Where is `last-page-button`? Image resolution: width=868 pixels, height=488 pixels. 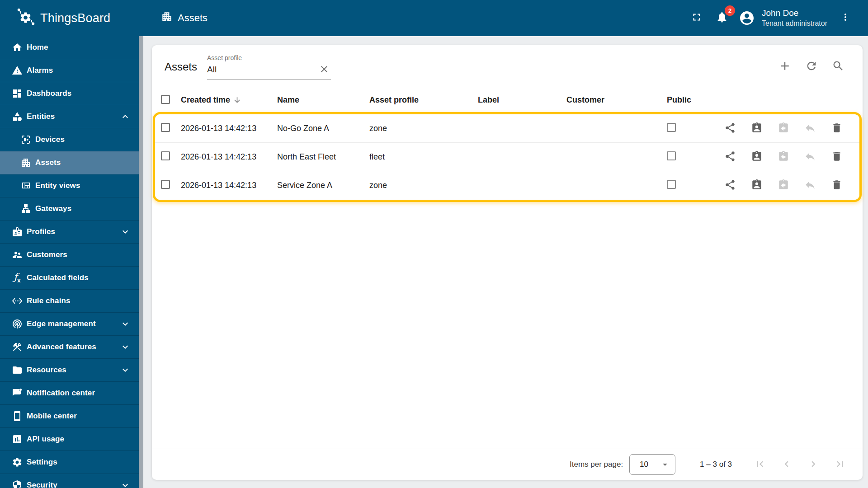
last-page-button is located at coordinates (840, 465).